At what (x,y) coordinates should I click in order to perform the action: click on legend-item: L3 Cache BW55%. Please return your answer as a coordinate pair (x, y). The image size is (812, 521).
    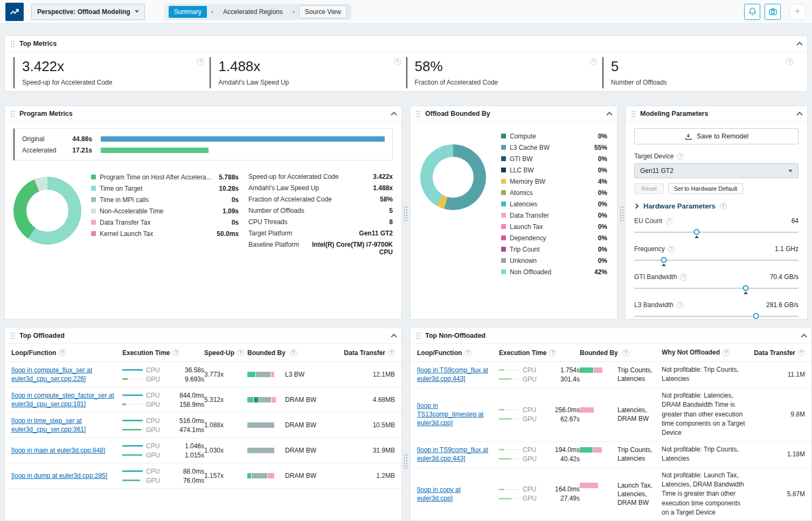
    Looking at the image, I should click on (554, 148).